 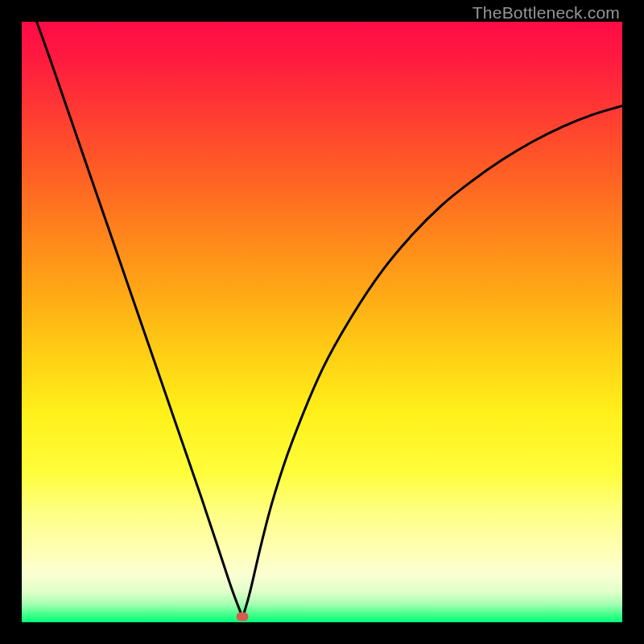 What do you see at coordinates (242, 617) in the screenshot?
I see `optimal-point-marker` at bounding box center [242, 617].